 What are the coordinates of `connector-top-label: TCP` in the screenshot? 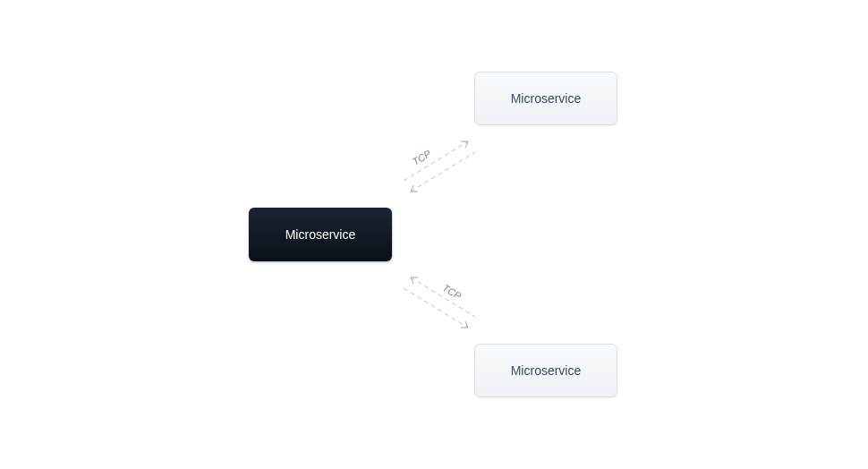 It's located at (421, 158).